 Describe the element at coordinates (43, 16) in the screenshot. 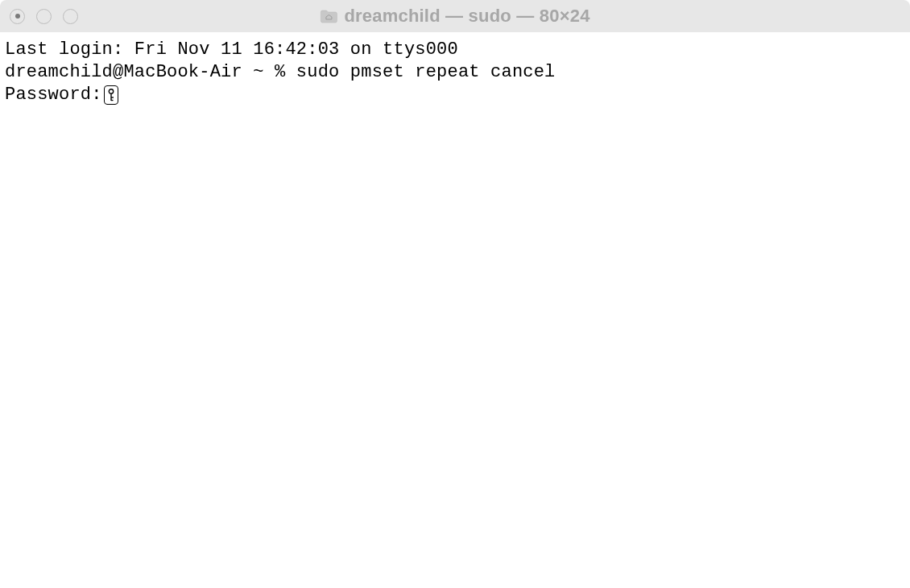

I see `minimize-button` at that location.